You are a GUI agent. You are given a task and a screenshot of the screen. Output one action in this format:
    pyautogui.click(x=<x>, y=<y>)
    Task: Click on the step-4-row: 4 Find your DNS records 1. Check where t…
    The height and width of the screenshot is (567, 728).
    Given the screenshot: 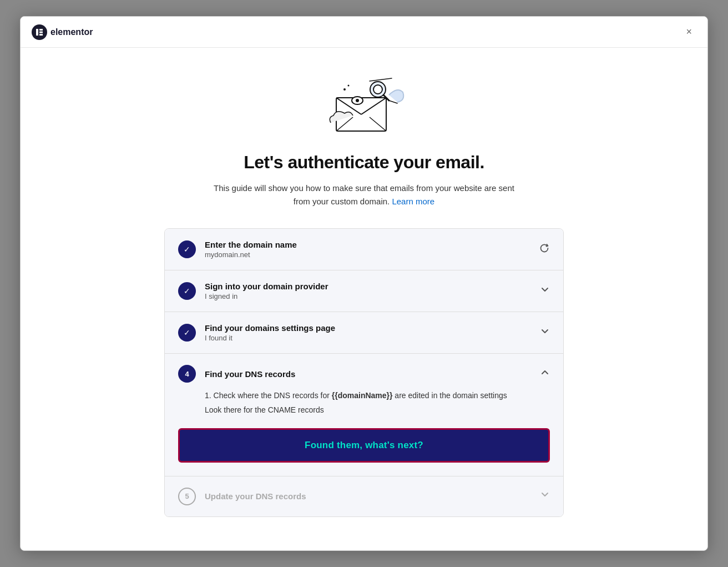 What is the action you would take?
    pyautogui.click(x=364, y=415)
    